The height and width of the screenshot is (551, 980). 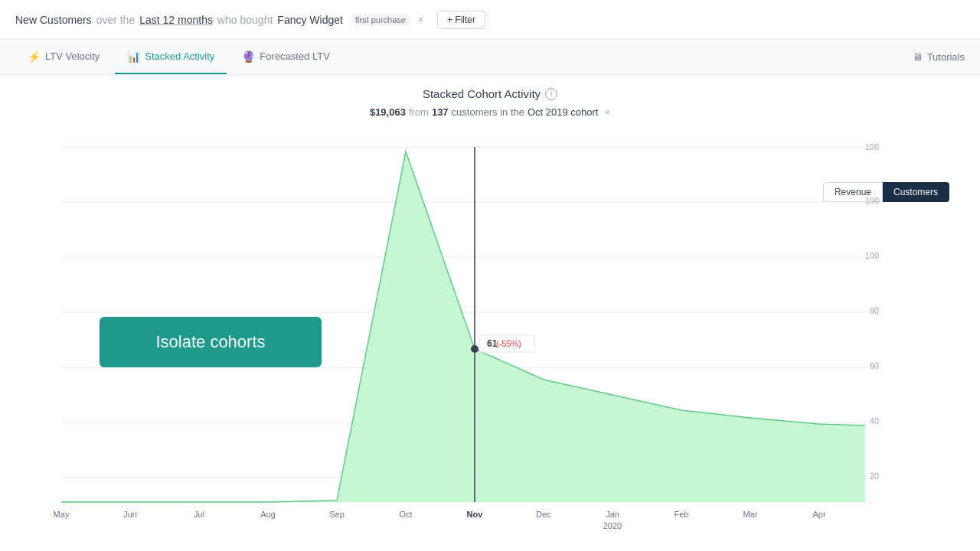 What do you see at coordinates (939, 57) in the screenshot?
I see `tutorials-button: 🖥 Tutorials` at bounding box center [939, 57].